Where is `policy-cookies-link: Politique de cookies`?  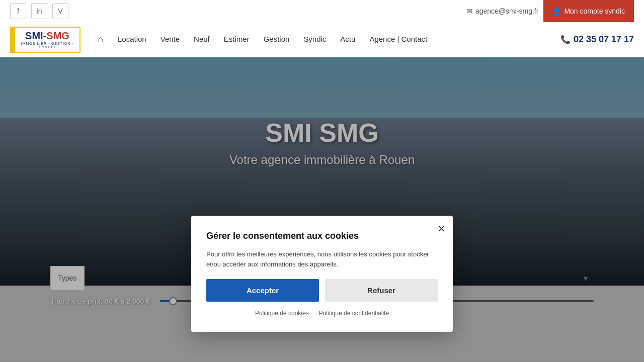
policy-cookies-link: Politique de cookies is located at coordinates (282, 313).